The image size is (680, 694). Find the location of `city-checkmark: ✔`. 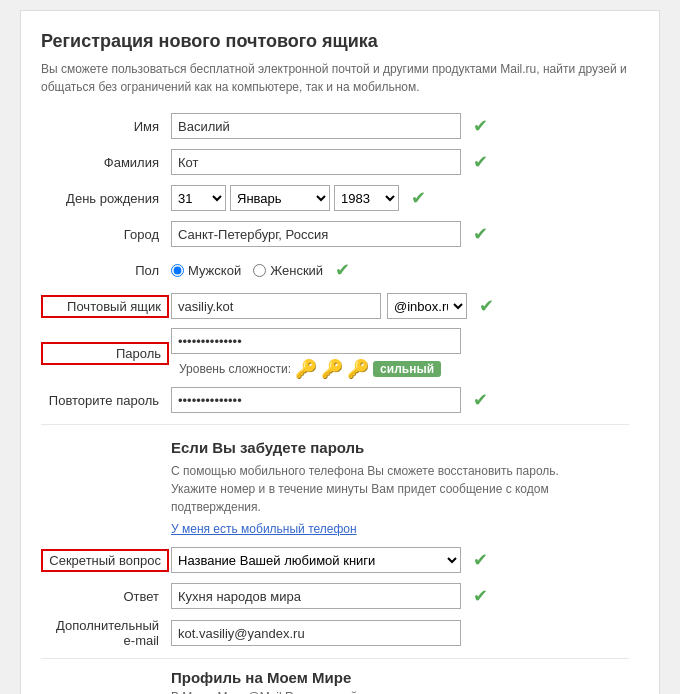

city-checkmark: ✔ is located at coordinates (480, 234).